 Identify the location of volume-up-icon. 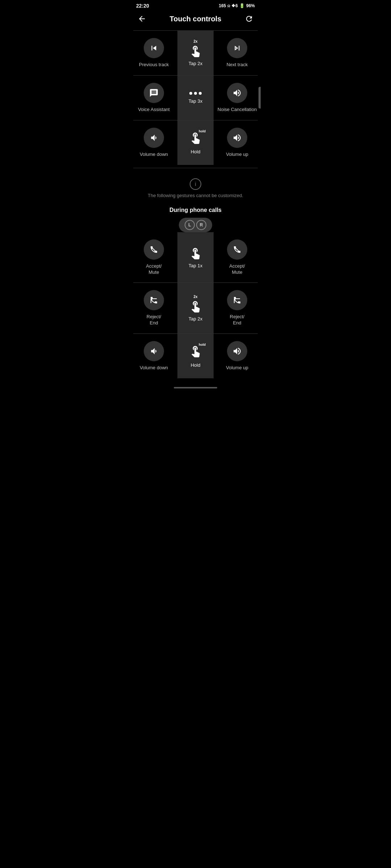
(237, 138).